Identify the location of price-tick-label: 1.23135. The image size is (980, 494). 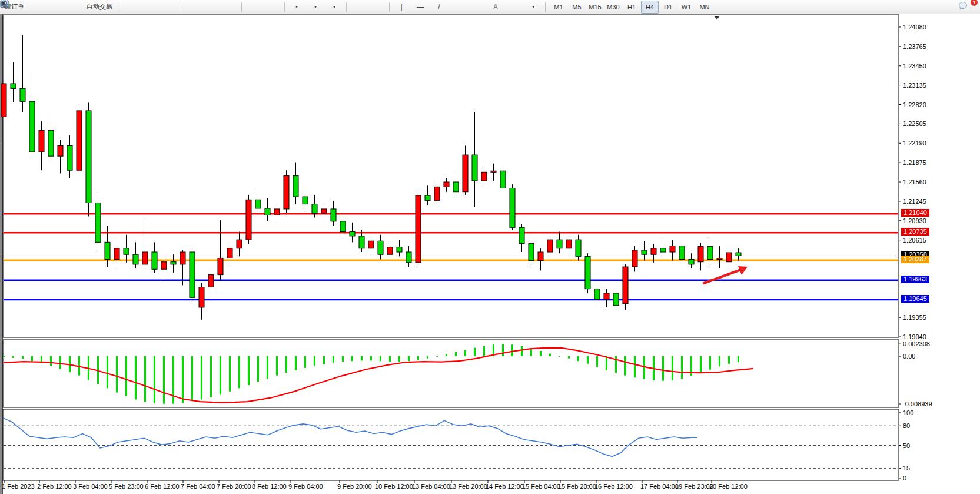
(915, 85).